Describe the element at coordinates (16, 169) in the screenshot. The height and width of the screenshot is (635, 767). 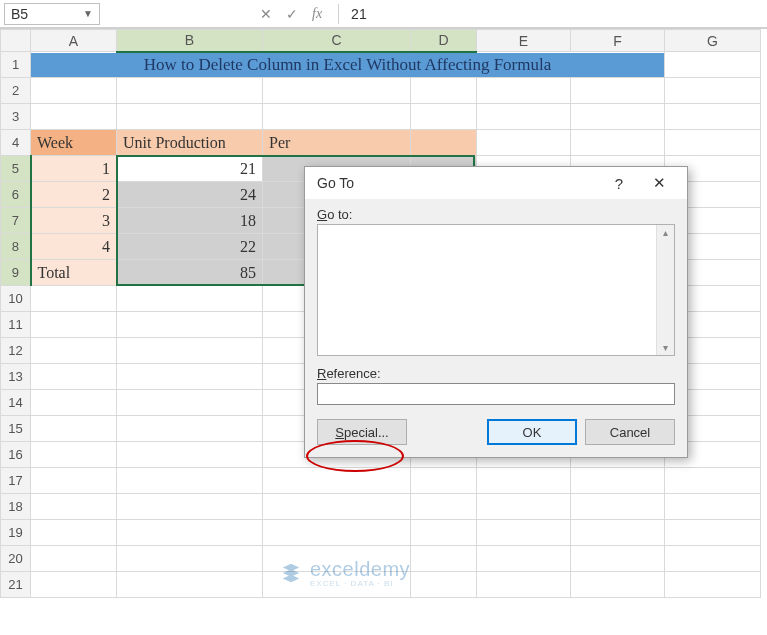
I see `row-header-5: 5` at that location.